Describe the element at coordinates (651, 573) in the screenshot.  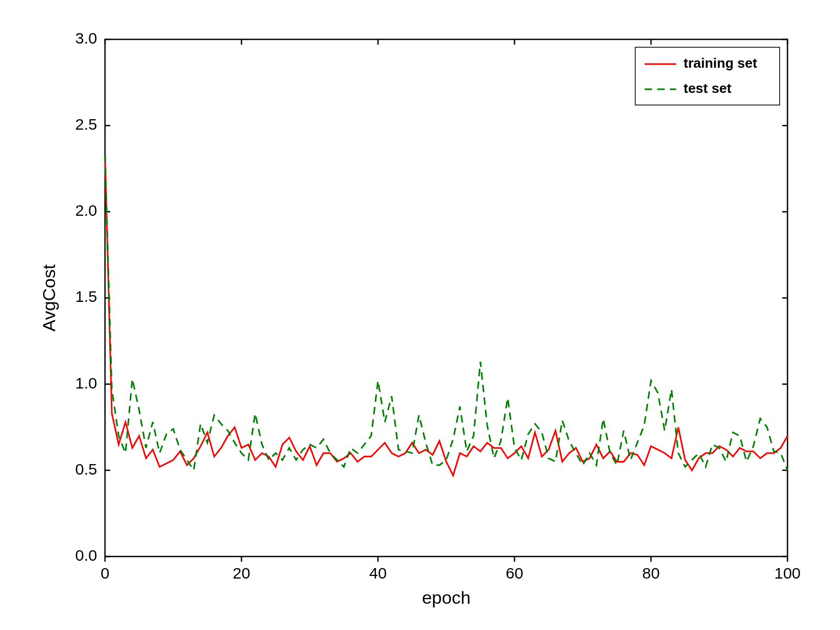
I see `x-tick-label: 80` at that location.